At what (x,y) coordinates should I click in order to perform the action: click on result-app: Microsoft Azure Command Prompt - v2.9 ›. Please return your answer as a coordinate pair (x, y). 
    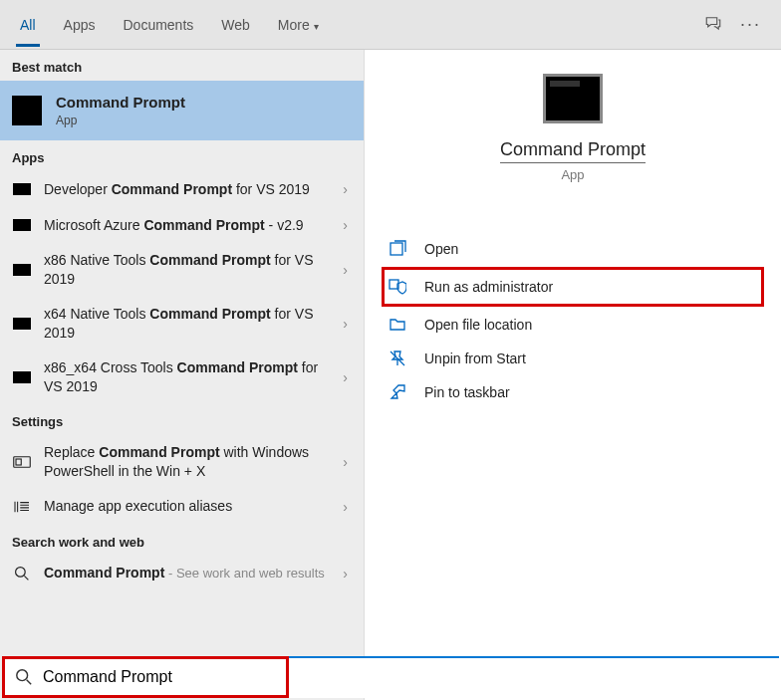
    Looking at the image, I should click on (181, 225).